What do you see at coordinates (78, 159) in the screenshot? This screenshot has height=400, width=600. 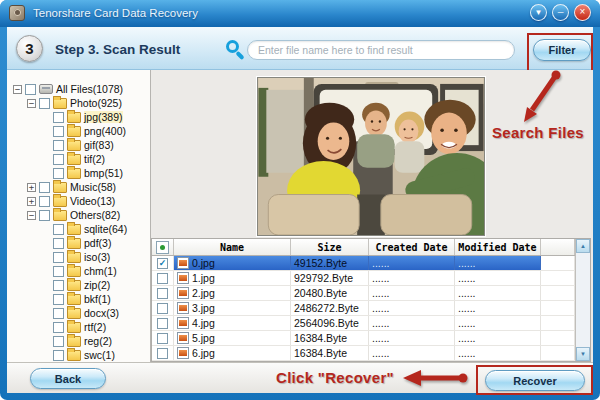 I see `tree-item-tif: tif(2)` at bounding box center [78, 159].